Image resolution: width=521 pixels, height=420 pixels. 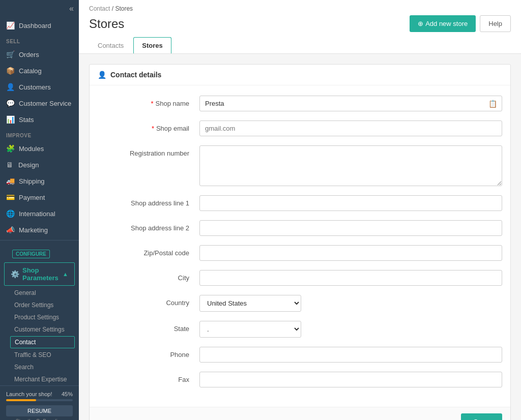 I want to click on tab-stores: Stores, so click(x=152, y=45).